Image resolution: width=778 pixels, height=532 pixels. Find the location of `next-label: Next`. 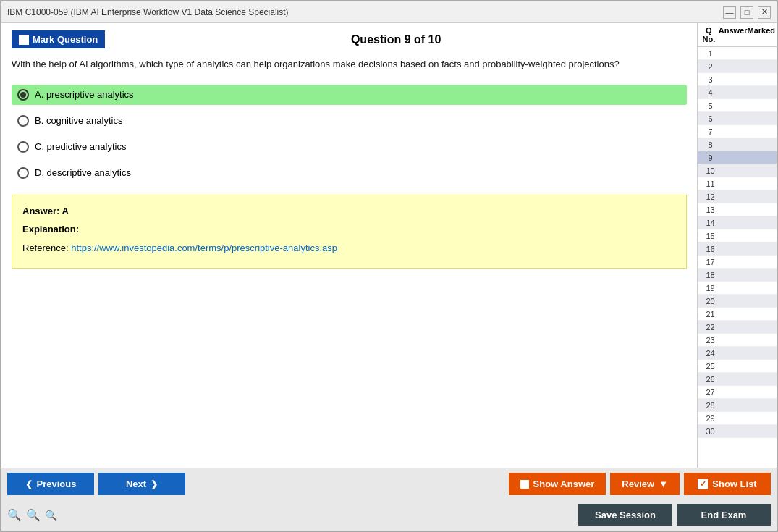

next-label: Next is located at coordinates (136, 484).